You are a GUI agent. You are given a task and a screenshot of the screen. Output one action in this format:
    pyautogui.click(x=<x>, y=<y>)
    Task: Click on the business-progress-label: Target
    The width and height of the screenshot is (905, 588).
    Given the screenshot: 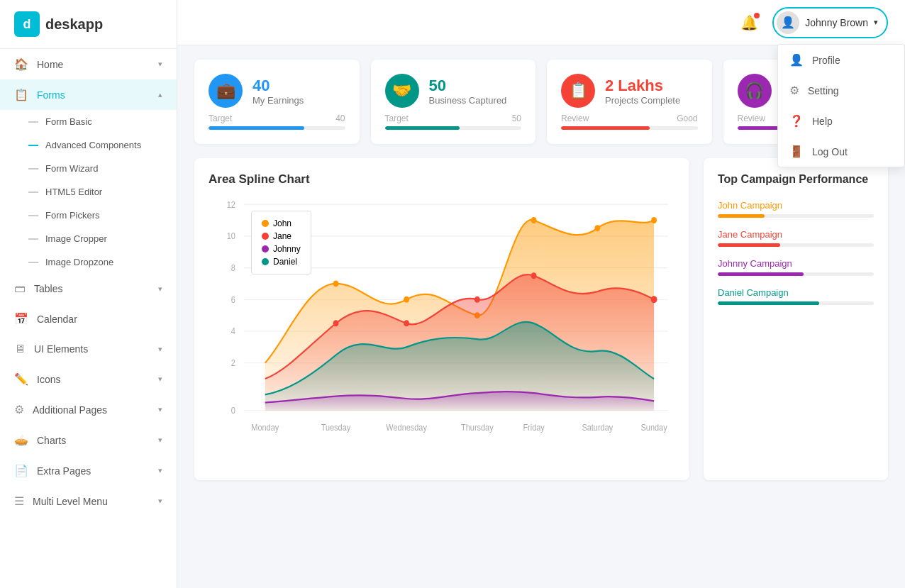 What is the action you would take?
    pyautogui.click(x=397, y=118)
    